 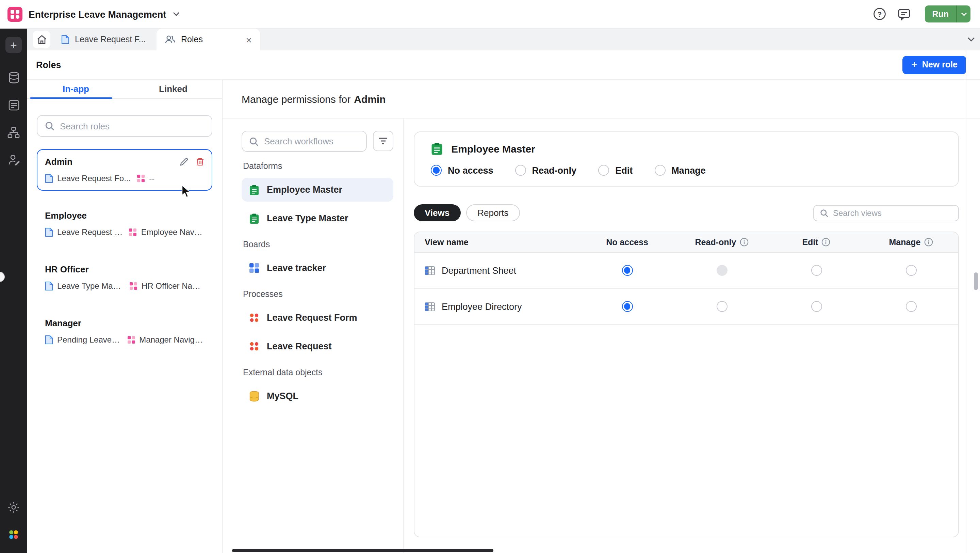 What do you see at coordinates (125, 278) in the screenshot?
I see `role-card-hr-officer: HR Officer Leave Type Mana... HR Officer…` at bounding box center [125, 278].